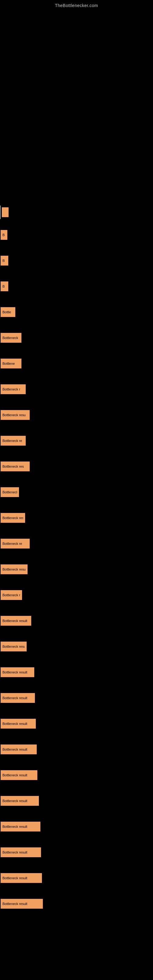  I want to click on result-item-23: Bottleneck result, so click(76, 775).